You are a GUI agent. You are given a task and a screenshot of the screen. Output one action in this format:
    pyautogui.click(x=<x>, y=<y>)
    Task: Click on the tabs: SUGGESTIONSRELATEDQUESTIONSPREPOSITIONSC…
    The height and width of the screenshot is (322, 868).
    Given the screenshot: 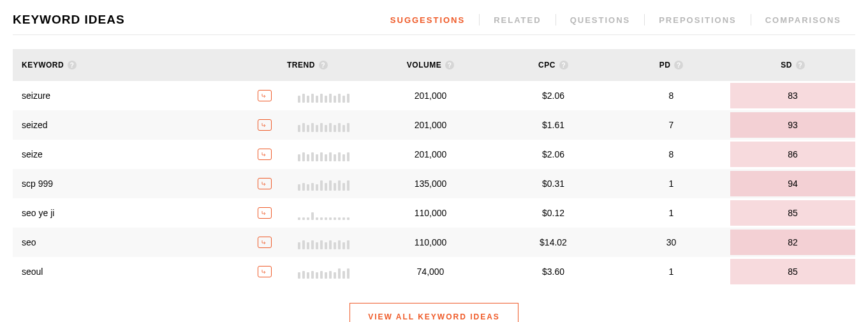 What is the action you would take?
    pyautogui.click(x=616, y=20)
    